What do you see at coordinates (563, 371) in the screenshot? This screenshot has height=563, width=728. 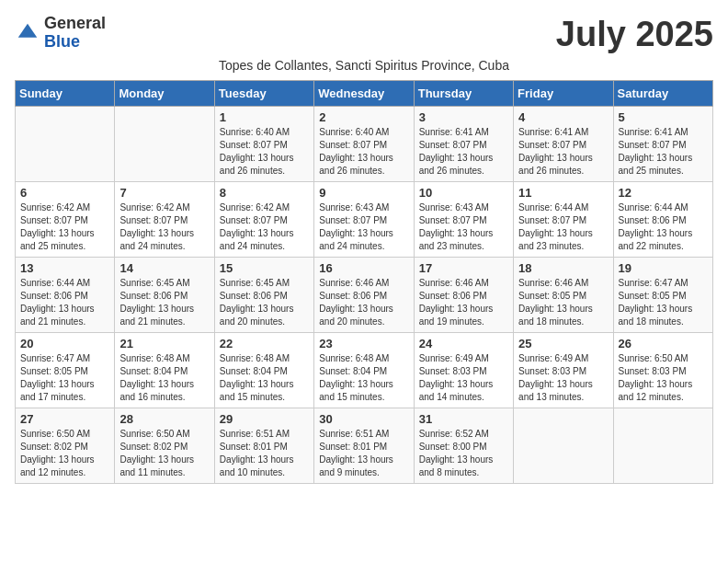 I see `calendar-cell: 25Sunrise: 6:49 AMSunset: 8:03 PMDayligh…` at bounding box center [563, 371].